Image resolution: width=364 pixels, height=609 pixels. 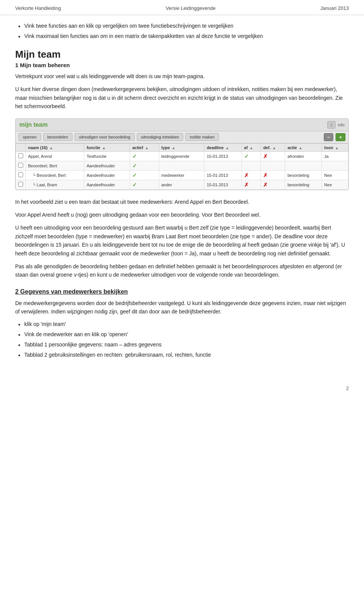 I want to click on body2: In het voorbeeld ziet u een team dat bes…, so click(x=182, y=202).